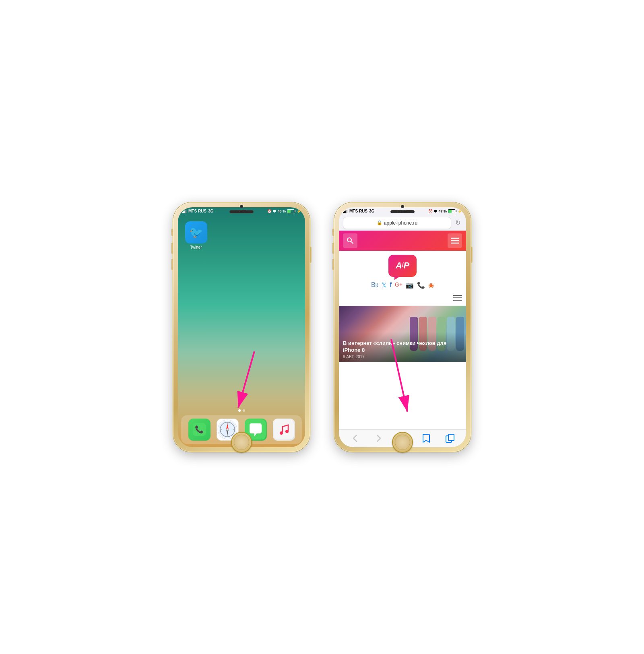  I want to click on googleplus-social-icon: G+, so click(398, 285).